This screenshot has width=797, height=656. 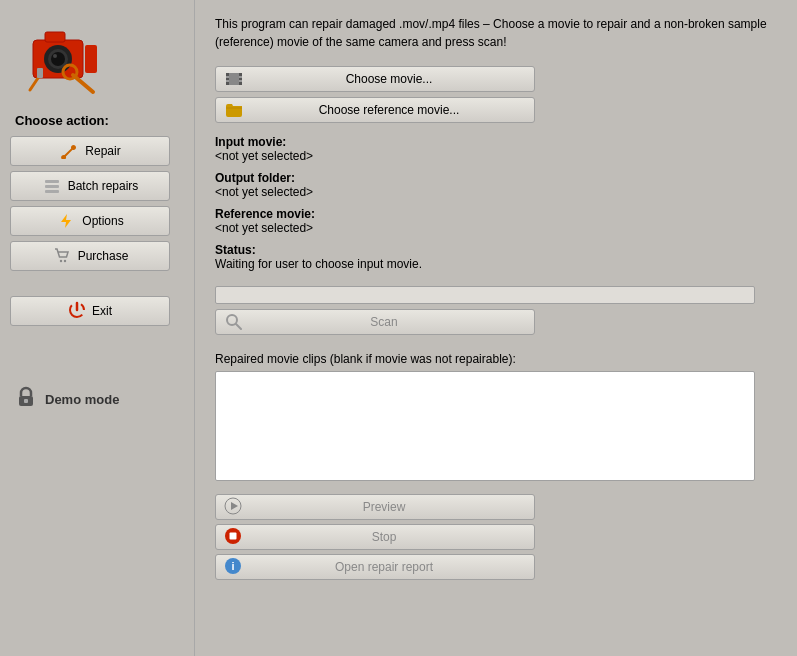 What do you see at coordinates (496, 142) in the screenshot?
I see `input-movie-label: Input movie:` at bounding box center [496, 142].